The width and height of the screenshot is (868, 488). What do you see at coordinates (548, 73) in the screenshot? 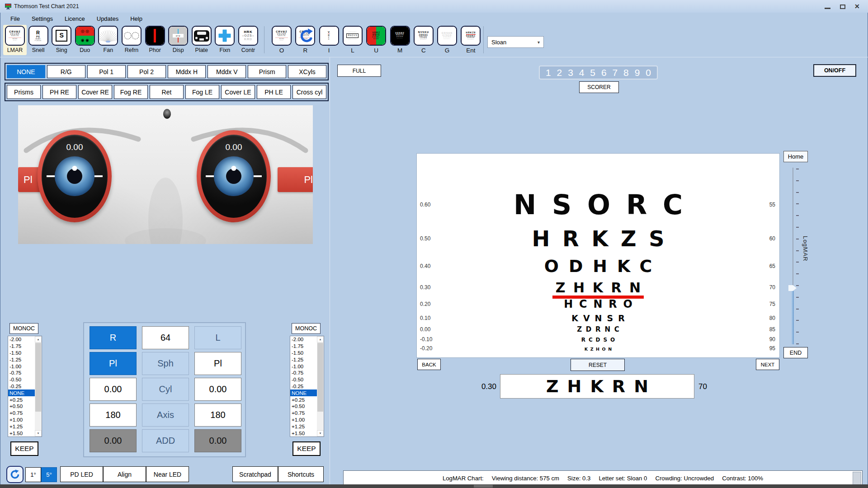
I see `keypad-digit-1: 1` at bounding box center [548, 73].